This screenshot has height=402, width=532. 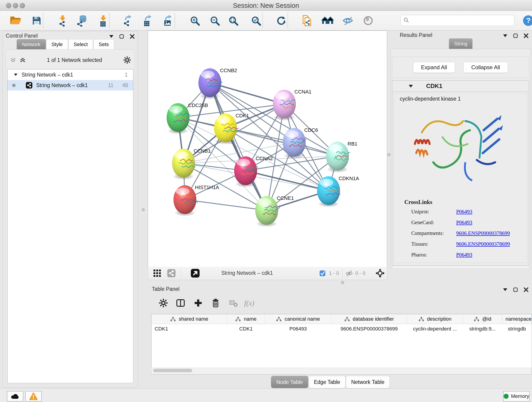 I want to click on column-header-name: name, so click(x=246, y=319).